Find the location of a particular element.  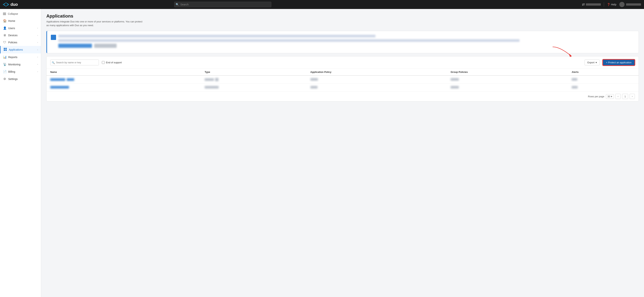

cisco-logo-icon is located at coordinates (6, 4).